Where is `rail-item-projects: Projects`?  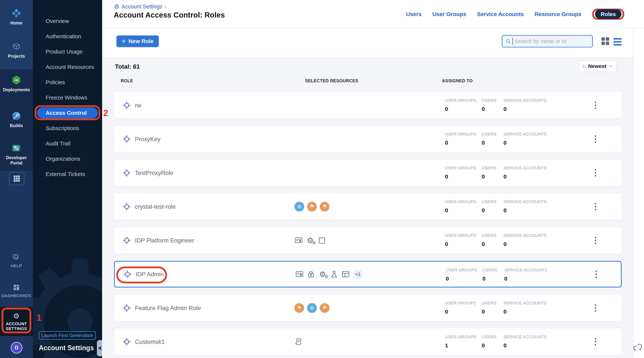
rail-item-projects: Projects is located at coordinates (16, 50).